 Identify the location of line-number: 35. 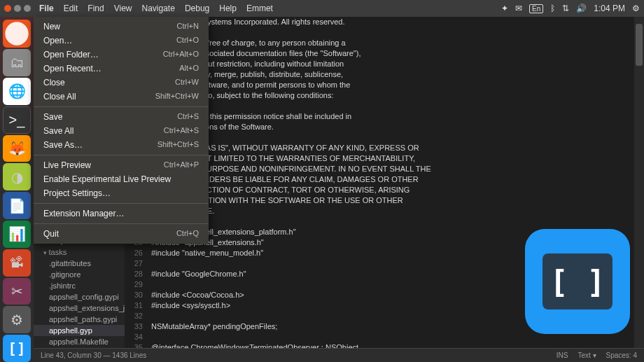
(134, 345).